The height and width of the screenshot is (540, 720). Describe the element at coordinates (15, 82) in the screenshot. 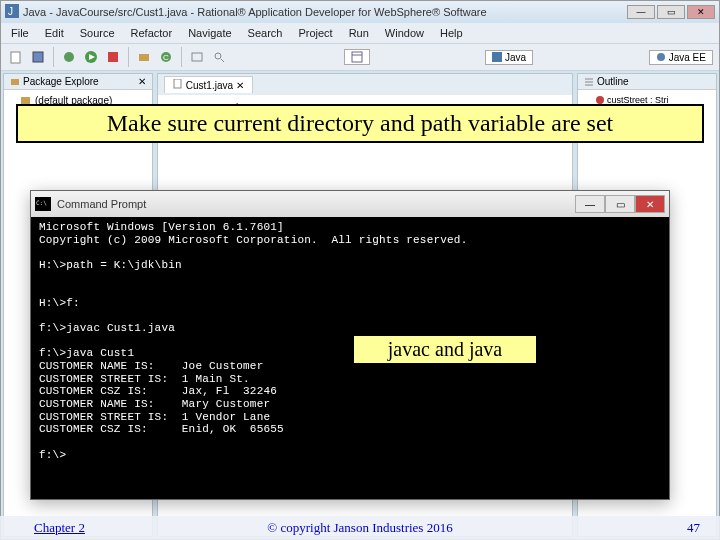

I see `package-explorer-icon` at that location.